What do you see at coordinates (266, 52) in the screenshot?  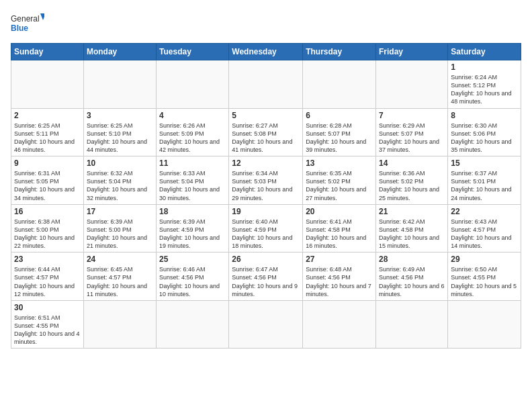 I see `weekday-header-row: SundayMondayTuesdayWednesdayThursdayFrid…` at bounding box center [266, 52].